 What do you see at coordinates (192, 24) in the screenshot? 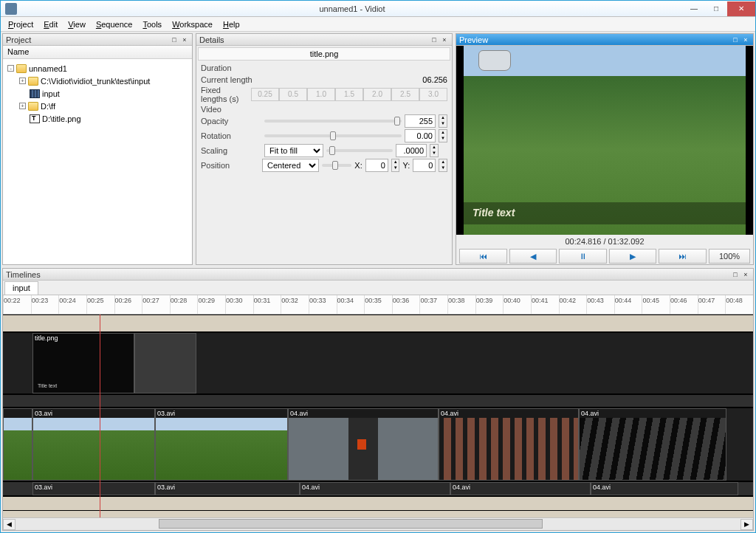
I see `menu-workspace: Workspace` at bounding box center [192, 24].